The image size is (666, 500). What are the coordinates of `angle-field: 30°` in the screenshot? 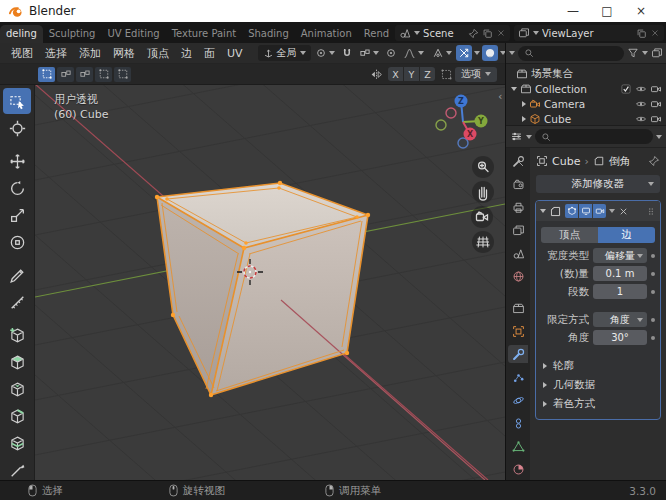 It's located at (620, 338).